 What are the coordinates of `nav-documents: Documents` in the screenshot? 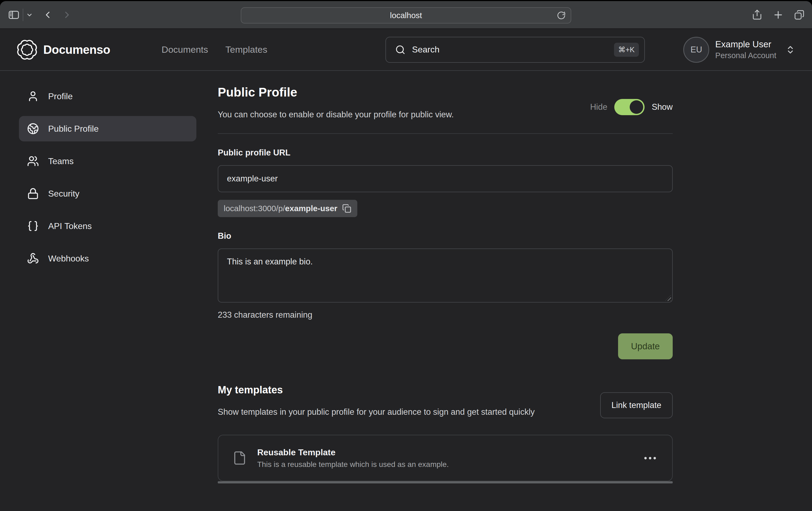 It's located at (185, 50).